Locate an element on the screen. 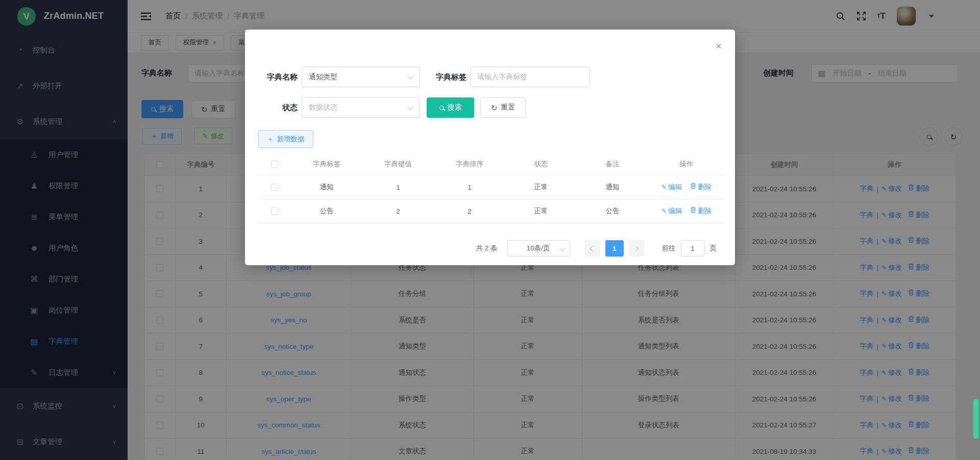  dict-value-cell: 1 is located at coordinates (398, 188).